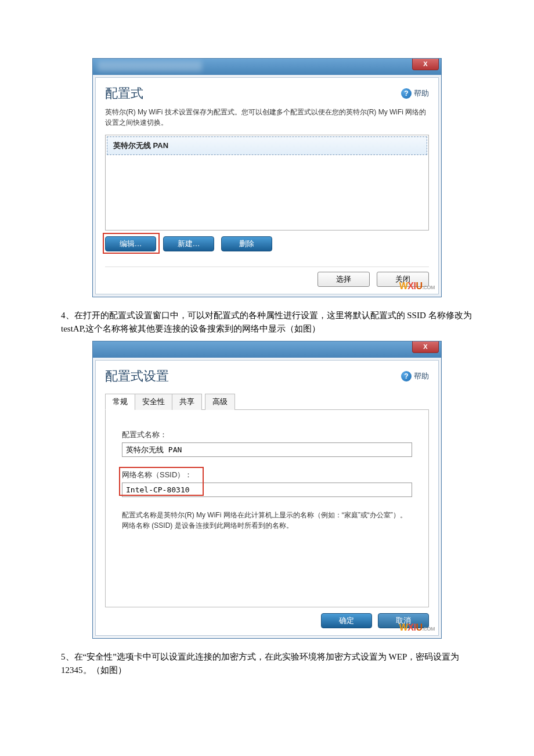 This screenshot has height=756, width=534. What do you see at coordinates (267, 435) in the screenshot?
I see `profile-name-label: 配置式名称：` at bounding box center [267, 435].